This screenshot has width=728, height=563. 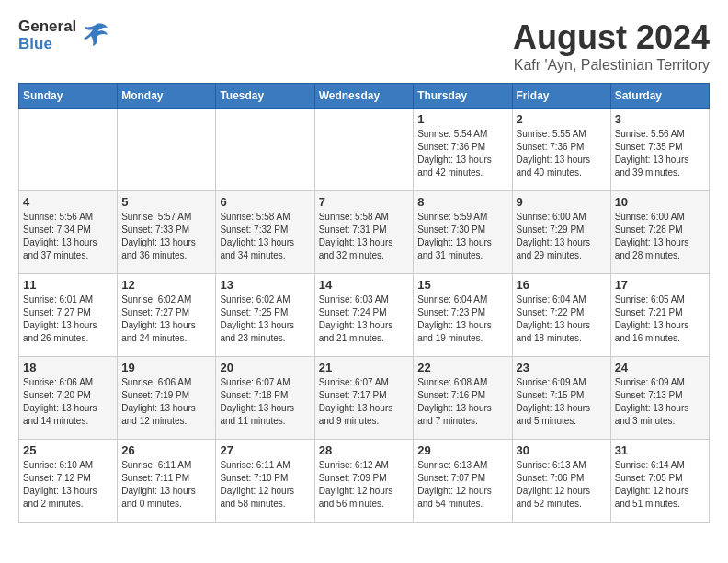 I want to click on day-number: 16, so click(x=562, y=285).